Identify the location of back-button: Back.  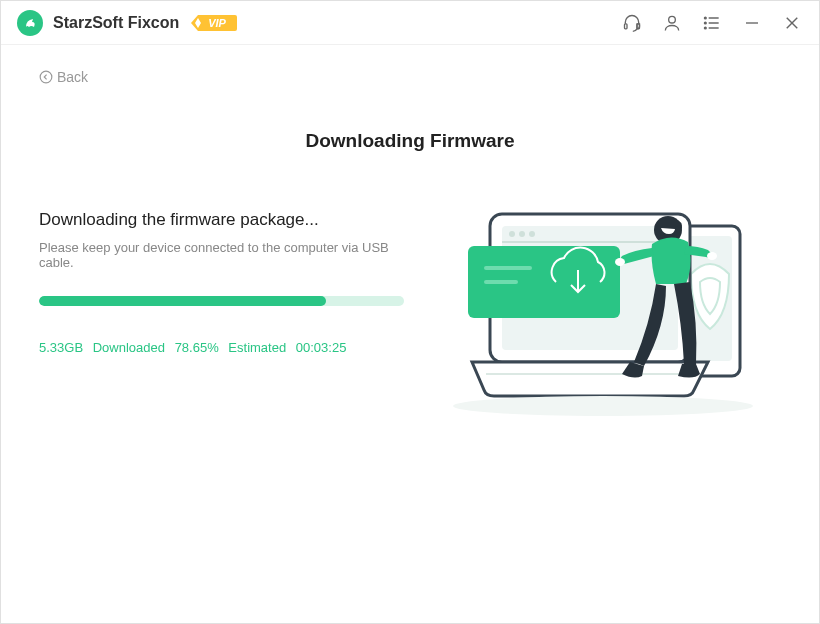
(64, 77).